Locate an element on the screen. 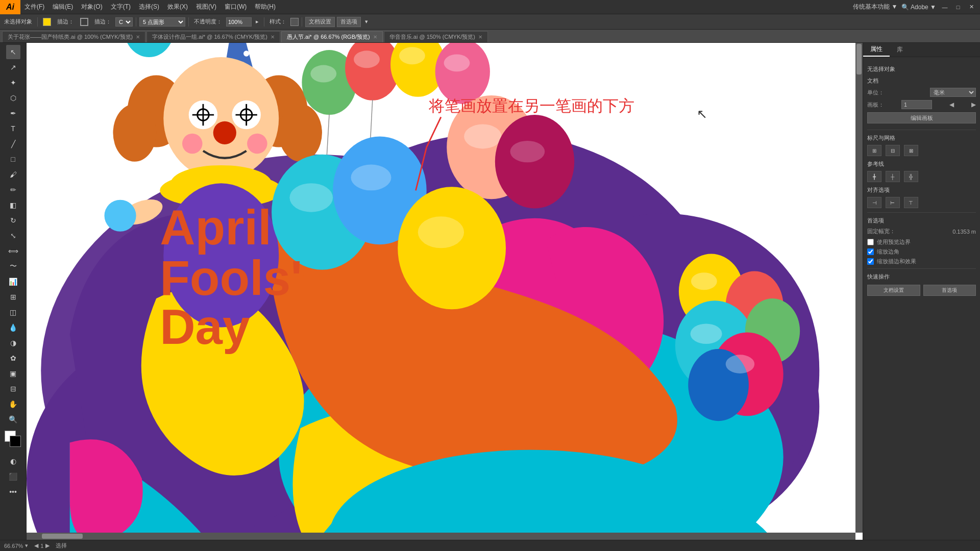 Image resolution: width=980 pixels, height=551 pixels. minimize-button: — is located at coordinates (945, 7).